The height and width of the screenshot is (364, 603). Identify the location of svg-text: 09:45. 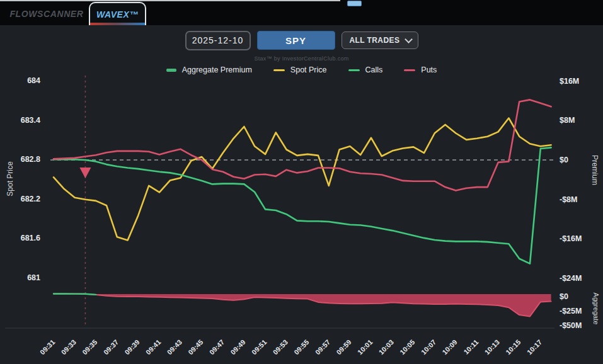
(195, 347).